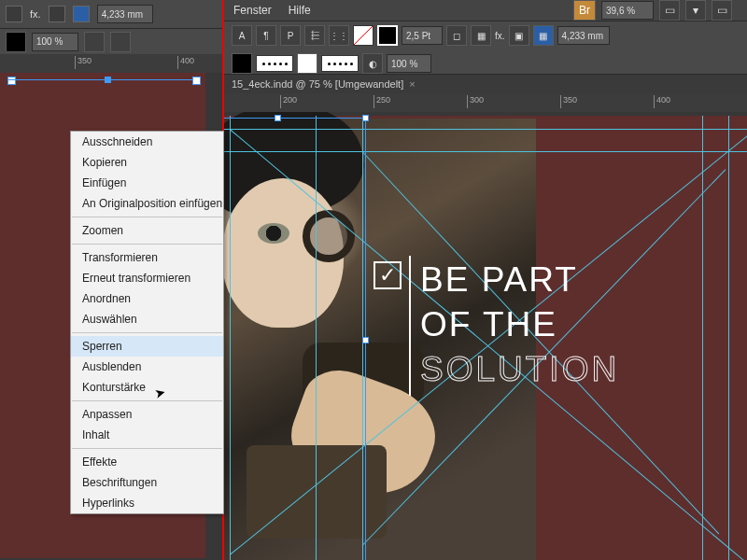 Image resolution: width=747 pixels, height=560 pixels. Describe the element at coordinates (148, 323) in the screenshot. I see `context-menu: AusschneidenKopierenEinfügenAn Originalp…` at that location.